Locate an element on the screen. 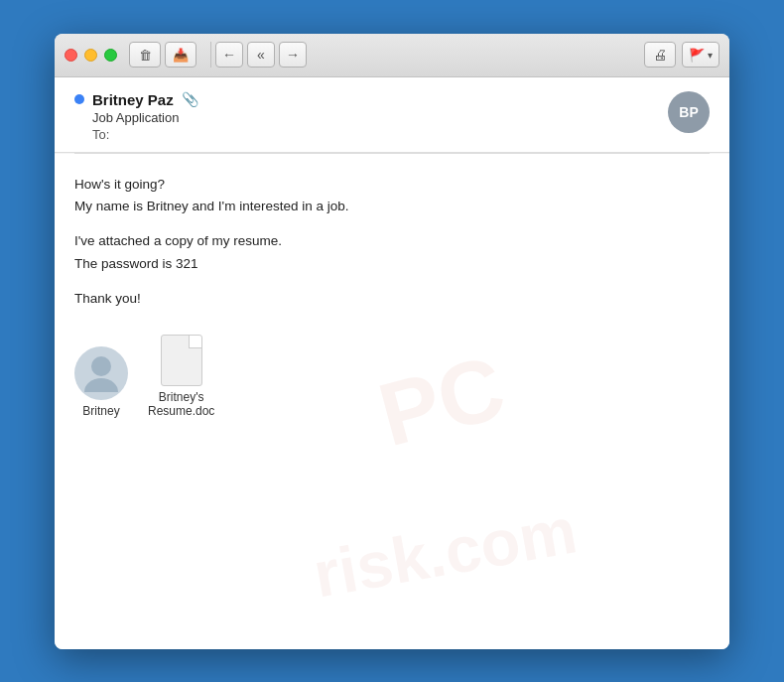 Image resolution: width=784 pixels, height=682 pixels. email-to: To: is located at coordinates (145, 135).